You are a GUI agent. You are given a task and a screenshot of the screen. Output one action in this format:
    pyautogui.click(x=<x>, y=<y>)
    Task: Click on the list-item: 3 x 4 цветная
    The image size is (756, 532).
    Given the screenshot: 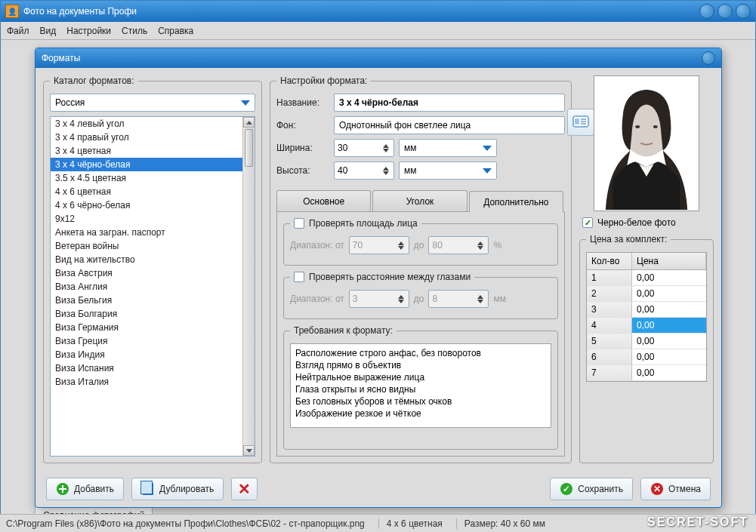 What is the action you would take?
    pyautogui.click(x=147, y=151)
    